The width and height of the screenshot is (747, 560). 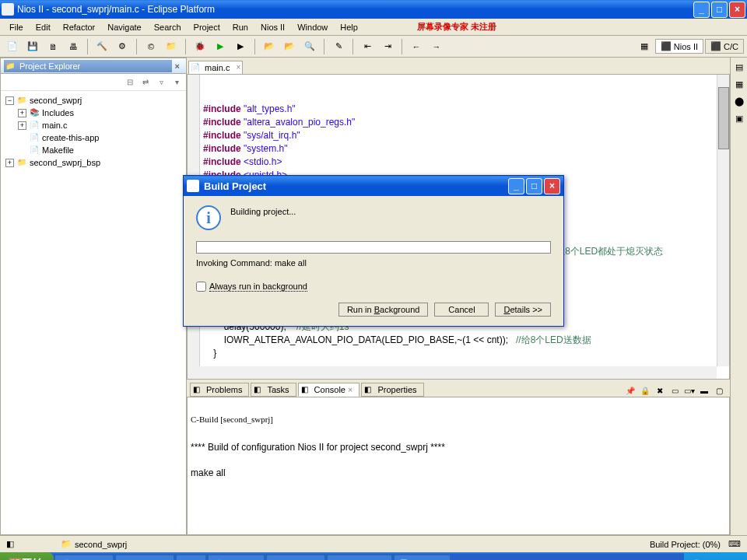 What do you see at coordinates (644, 47) in the screenshot?
I see `persp-open-icon: ▦` at bounding box center [644, 47].